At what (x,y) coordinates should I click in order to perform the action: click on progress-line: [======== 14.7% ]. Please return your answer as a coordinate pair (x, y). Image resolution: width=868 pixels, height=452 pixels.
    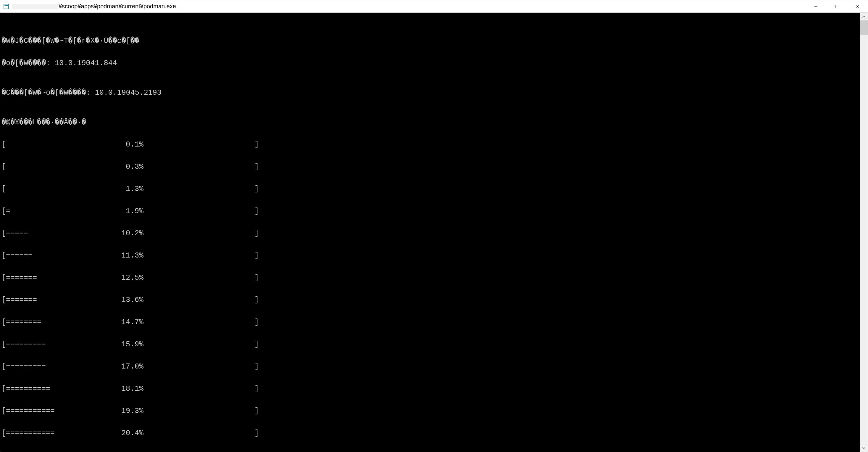
    Looking at the image, I should click on (430, 322).